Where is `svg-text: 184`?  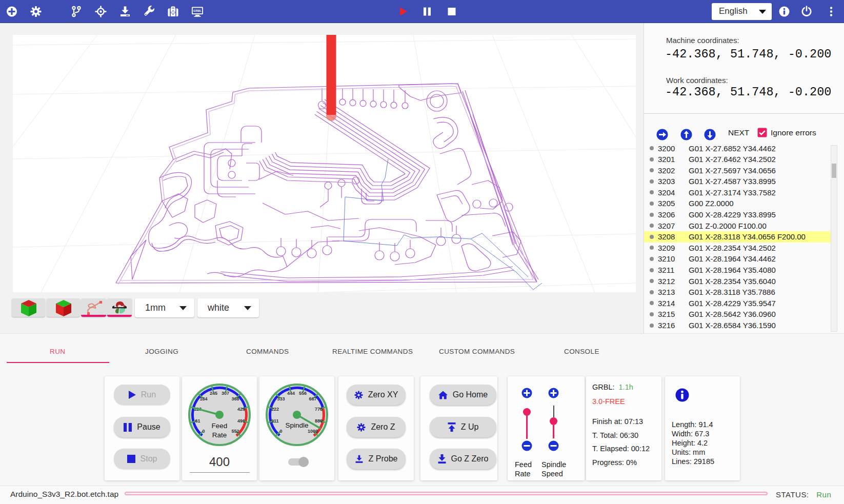
svg-text: 184 is located at coordinates (203, 399).